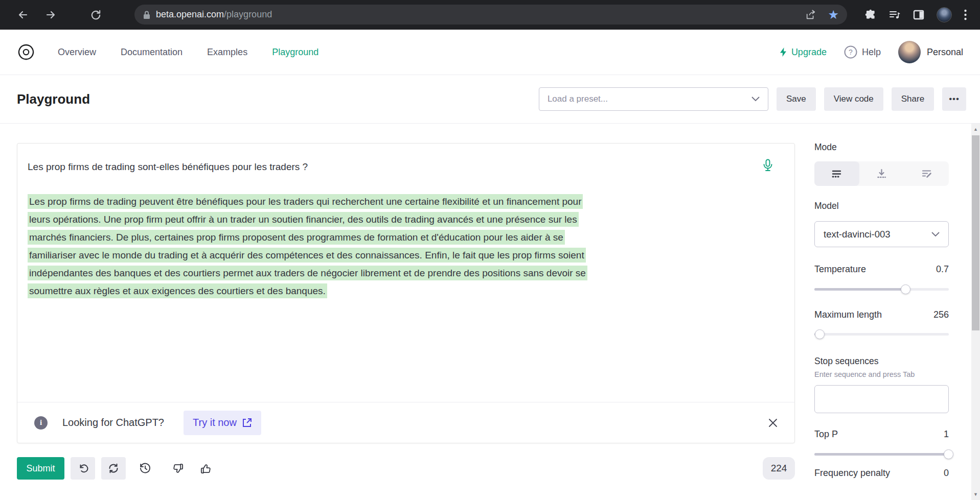 The height and width of the screenshot is (500, 980). Describe the element at coordinates (490, 15) in the screenshot. I see `browser-chrome: beta.openai.com/playground ★` at that location.